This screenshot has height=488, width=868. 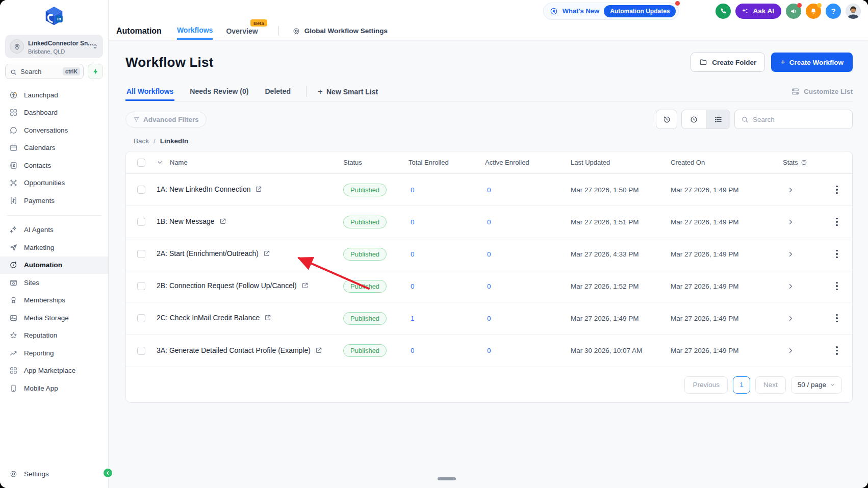 What do you see at coordinates (54, 46) in the screenshot?
I see `account-switcher: LinkedConnector Sn... Brisbane, QLD` at bounding box center [54, 46].